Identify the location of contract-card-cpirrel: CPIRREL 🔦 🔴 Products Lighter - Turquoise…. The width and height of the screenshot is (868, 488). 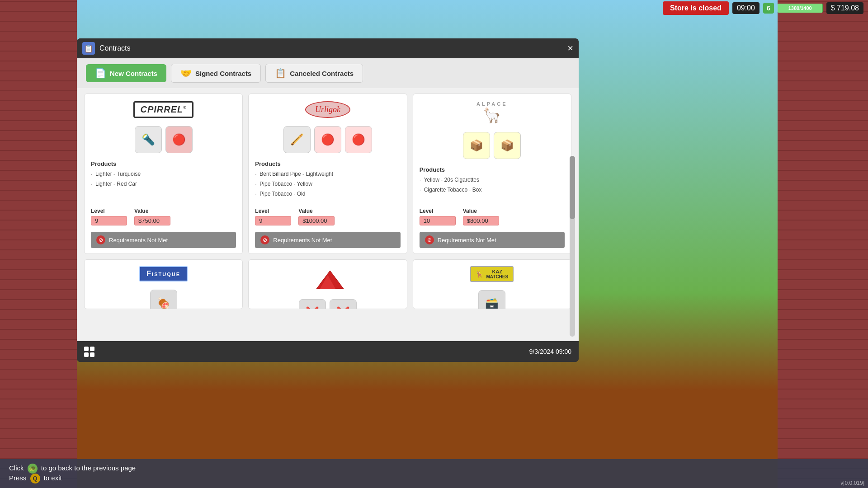
(164, 174).